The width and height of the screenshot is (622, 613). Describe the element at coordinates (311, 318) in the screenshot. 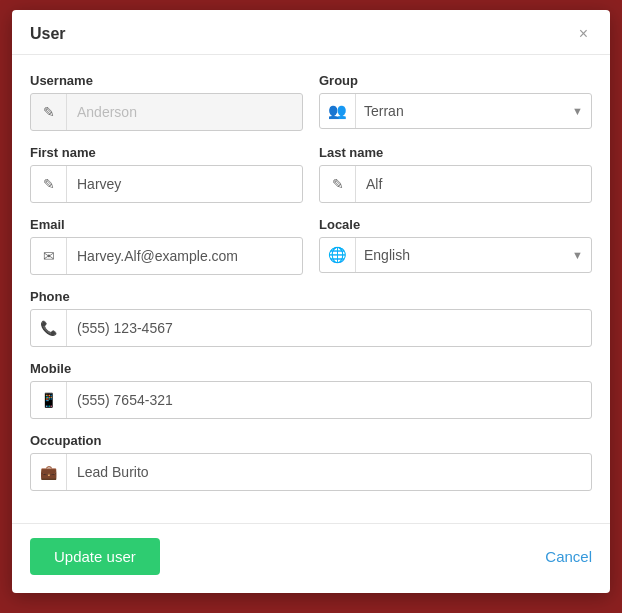

I see `row-phone: Phone 📞` at that location.